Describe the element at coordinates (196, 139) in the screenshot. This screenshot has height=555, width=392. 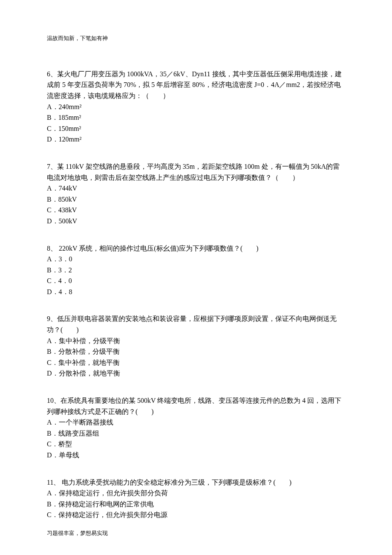
I see `option-d: D．120mm²` at that location.